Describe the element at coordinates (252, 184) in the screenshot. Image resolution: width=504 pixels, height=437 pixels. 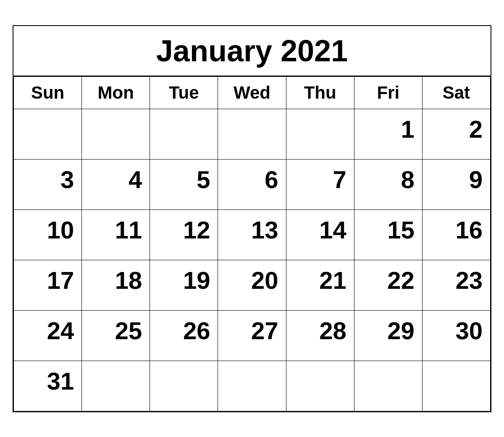
I see `calendar-week-row: 3456789` at that location.